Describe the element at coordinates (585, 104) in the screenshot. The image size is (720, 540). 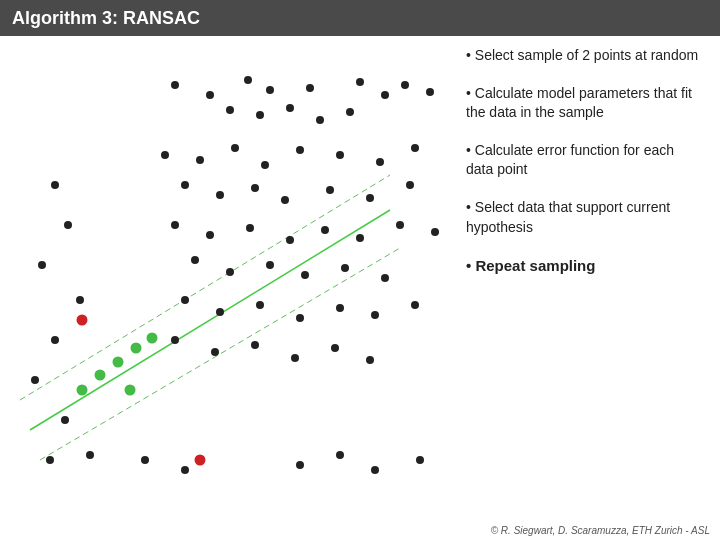
I see `bullet-item-2: • Calculate model parameters that fit th…` at that location.